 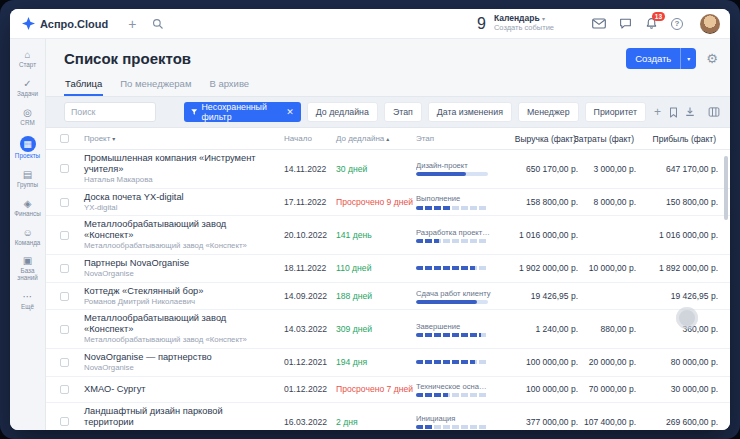 What do you see at coordinates (184, 164) in the screenshot?
I see `project-name: Промышленная компания «Инструмент учител…` at bounding box center [184, 164].